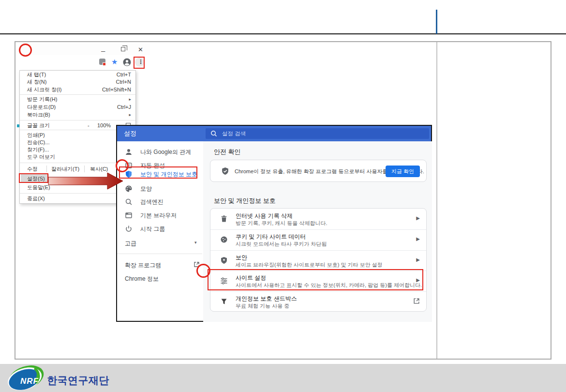  Describe the element at coordinates (227, 152) in the screenshot. I see `safety-check-heading: 안전 확인` at that location.